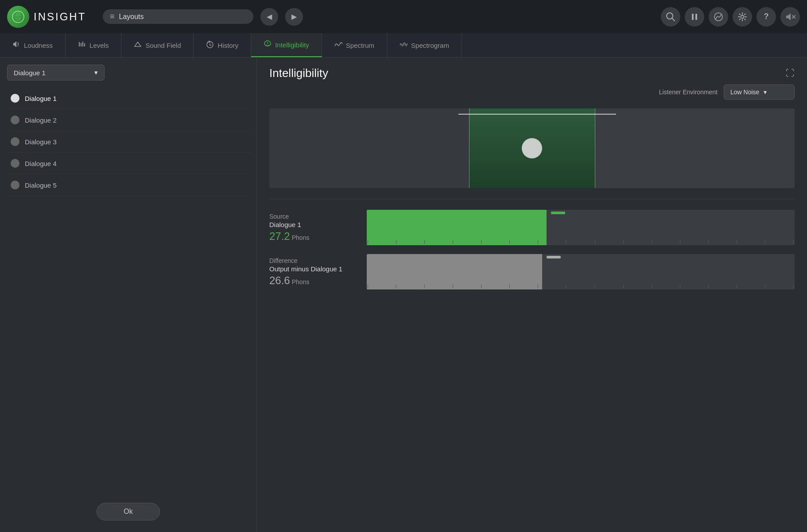 Image resolution: width=807 pixels, height=532 pixels. Describe the element at coordinates (581, 272) in the screenshot. I see `difference-bar` at that location.